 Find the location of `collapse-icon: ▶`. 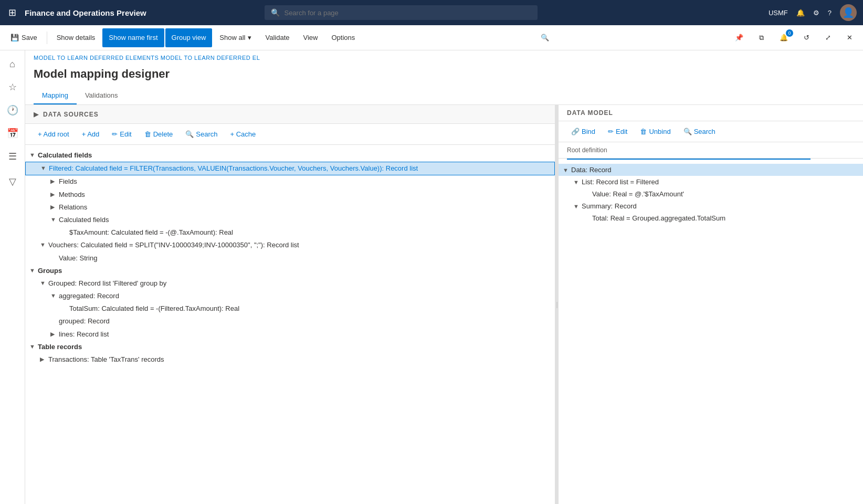

collapse-icon: ▶ is located at coordinates (36, 114).